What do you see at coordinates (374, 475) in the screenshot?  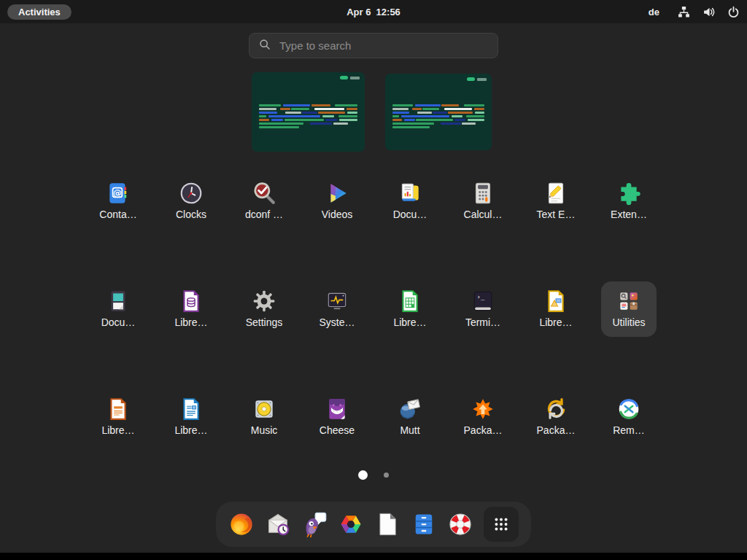 I see `page-indicator` at bounding box center [374, 475].